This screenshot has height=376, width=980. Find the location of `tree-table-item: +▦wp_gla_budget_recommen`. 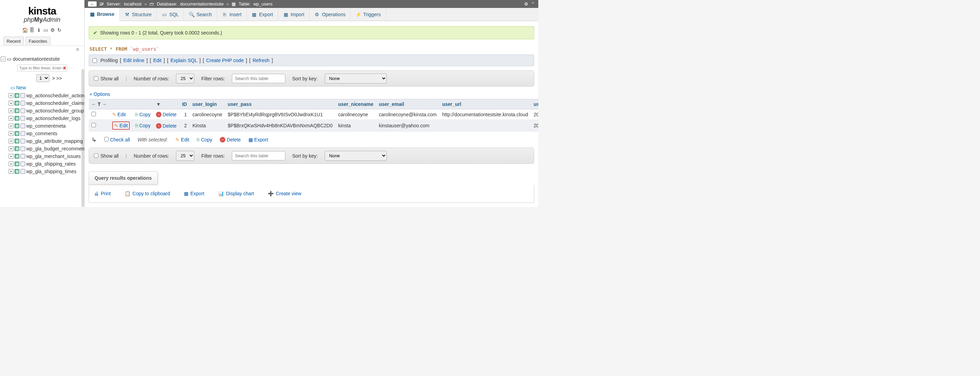

tree-table-item: +▦wp_gla_budget_recommen is located at coordinates (46, 149).